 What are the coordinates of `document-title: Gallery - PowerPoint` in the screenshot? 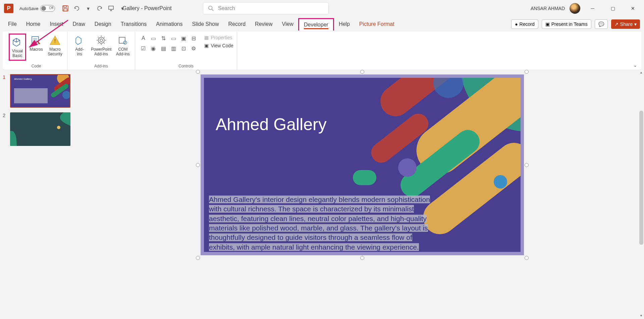 It's located at (147, 8).